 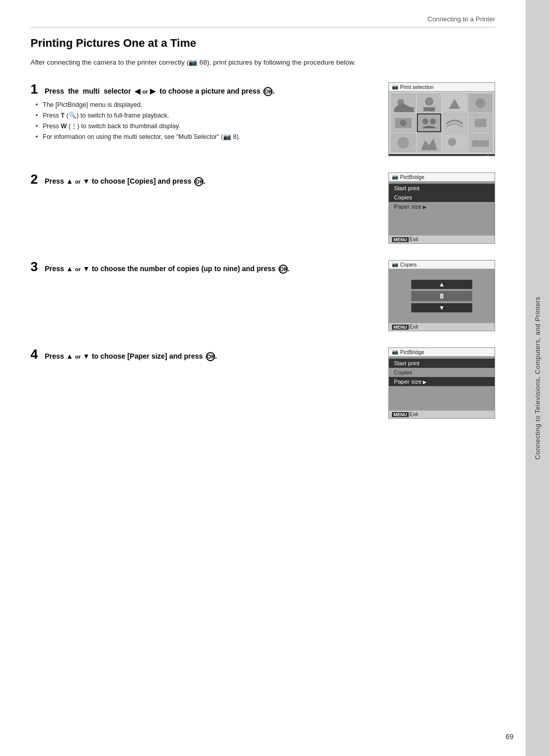 What do you see at coordinates (204, 356) in the screenshot?
I see `step-4-left: 4 Press ▲ or ▼ to choose [Paper size] an…` at bounding box center [204, 356].